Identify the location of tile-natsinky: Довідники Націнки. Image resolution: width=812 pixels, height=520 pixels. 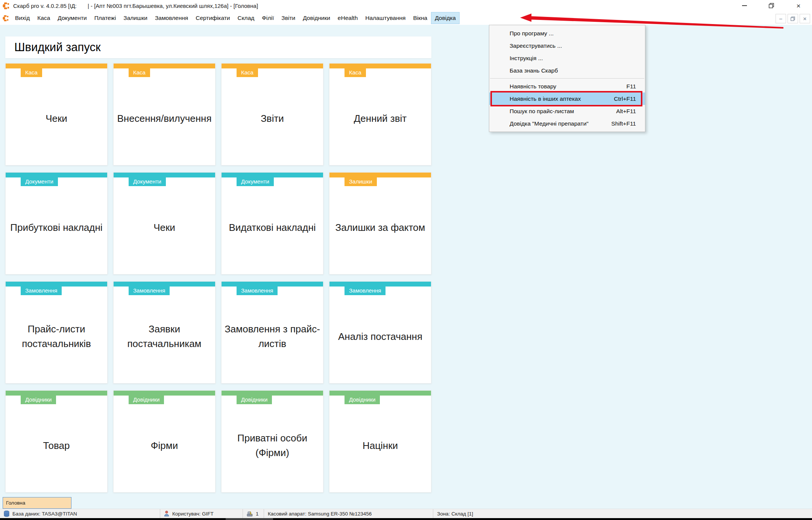
(380, 441).